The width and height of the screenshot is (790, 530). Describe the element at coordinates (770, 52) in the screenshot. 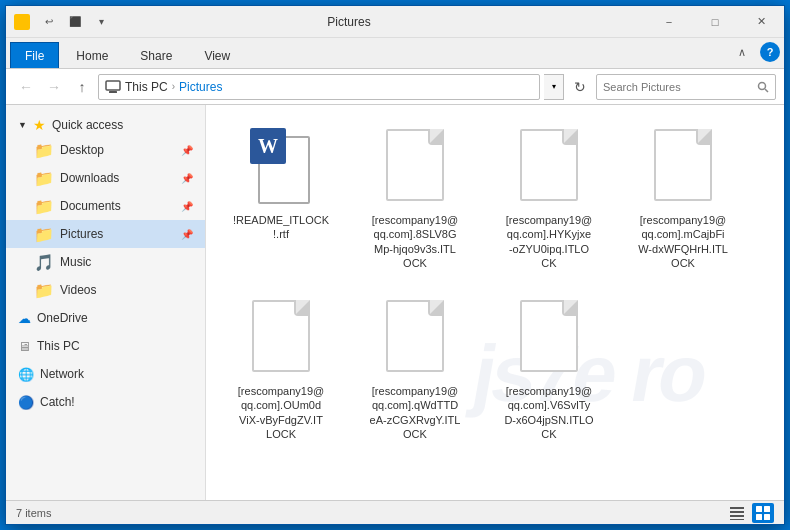

I see `help-button: ?` at that location.